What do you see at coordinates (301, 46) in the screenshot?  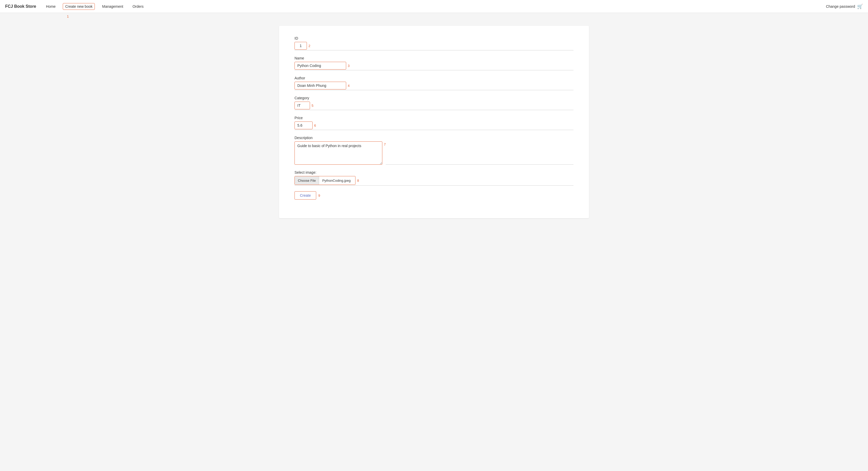 I see `id-input` at bounding box center [301, 46].